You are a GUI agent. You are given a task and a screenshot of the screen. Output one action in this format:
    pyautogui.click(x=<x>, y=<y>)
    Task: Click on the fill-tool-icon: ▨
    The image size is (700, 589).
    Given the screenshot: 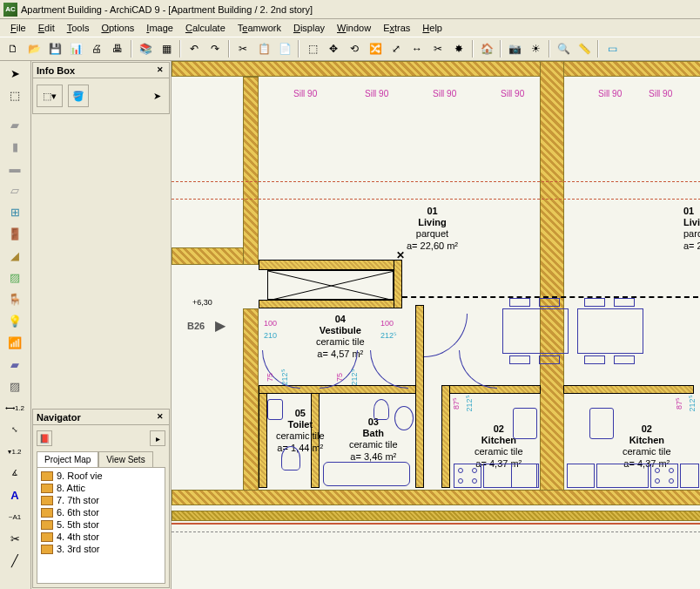 What is the action you would take?
    pyautogui.click(x=15, y=386)
    